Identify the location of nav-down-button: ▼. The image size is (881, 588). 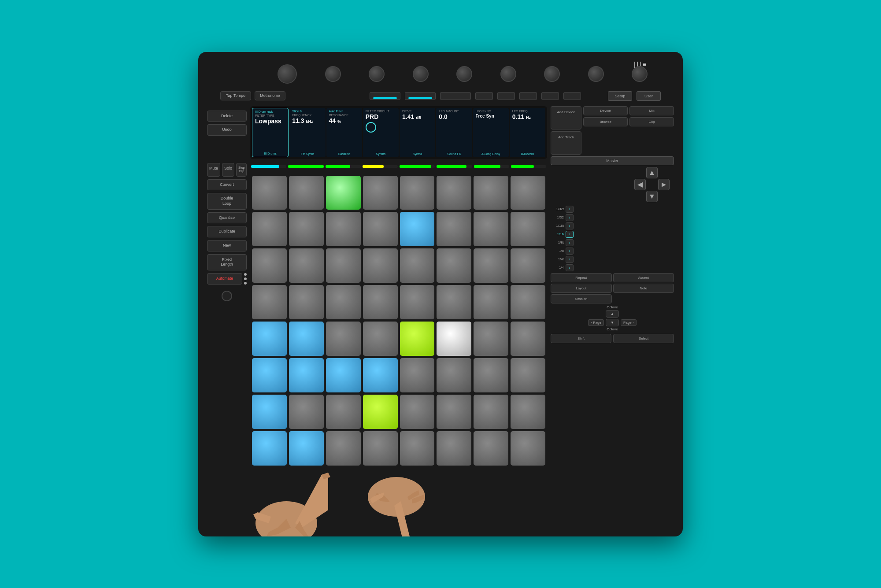
(652, 196).